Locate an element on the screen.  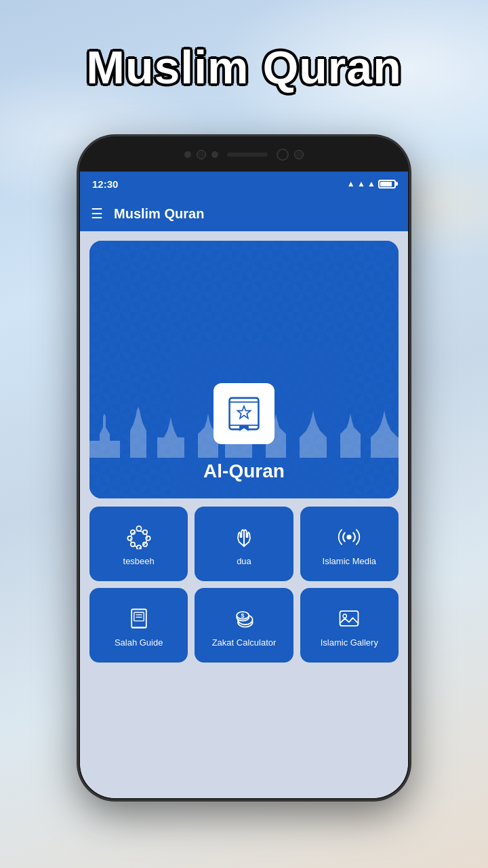
menu-item-salah-guide: Salah Guide is located at coordinates (138, 625).